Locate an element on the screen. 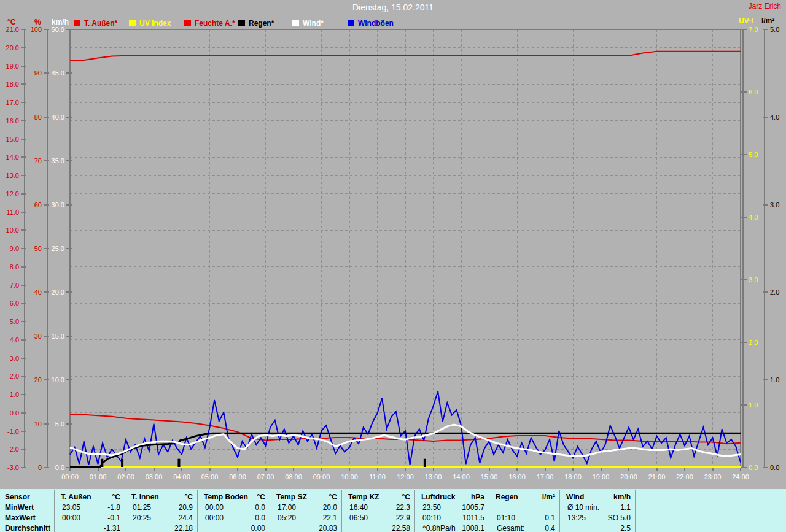 This screenshot has height=532, width=786. svg-text: 00:00 is located at coordinates (70, 477).